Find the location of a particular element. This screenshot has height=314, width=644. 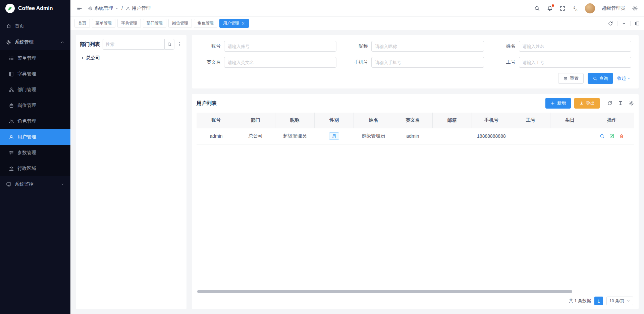

tabs-dropdown-chevron-icon is located at coordinates (624, 23).